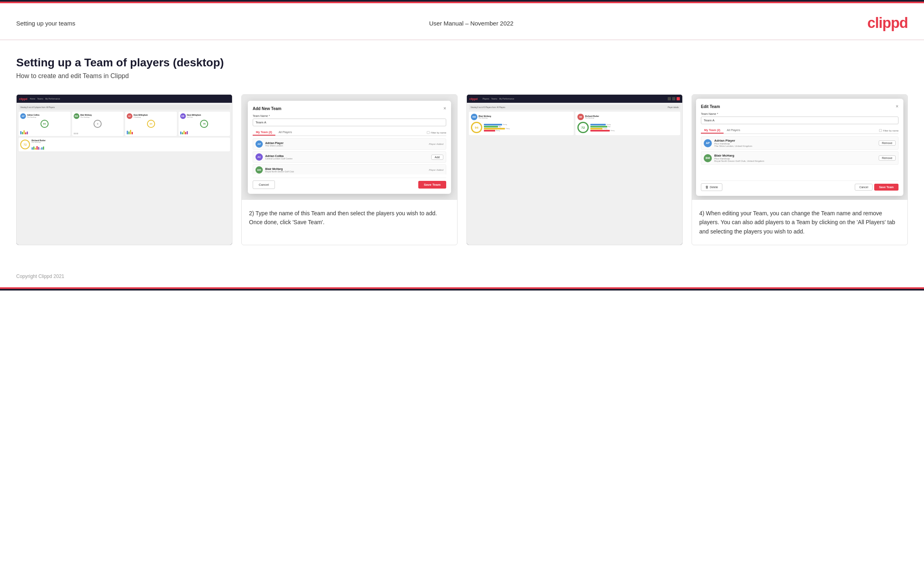  I want to click on mini-nav-3: Players, so click(486, 99).